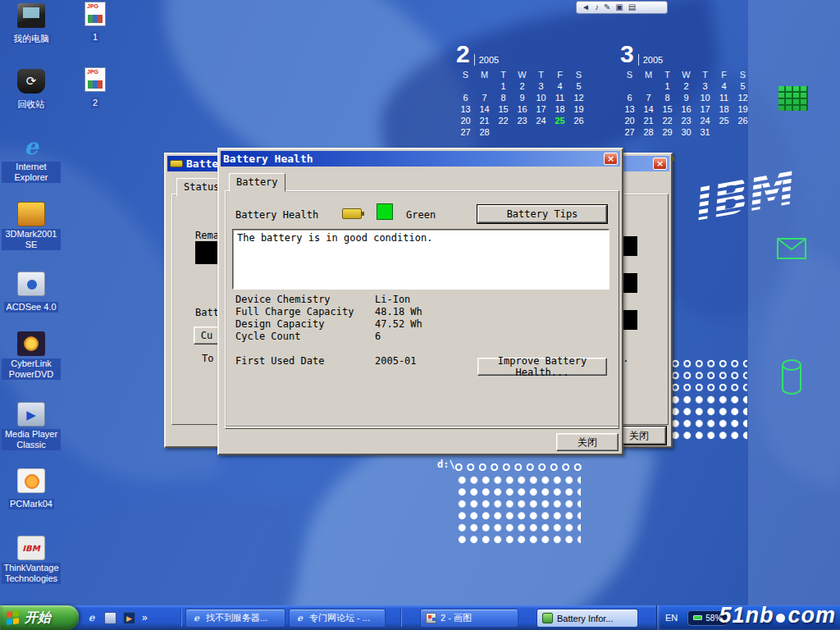 The height and width of the screenshot is (630, 840). Describe the element at coordinates (671, 618) in the screenshot. I see `language-indicator: EN` at that location.